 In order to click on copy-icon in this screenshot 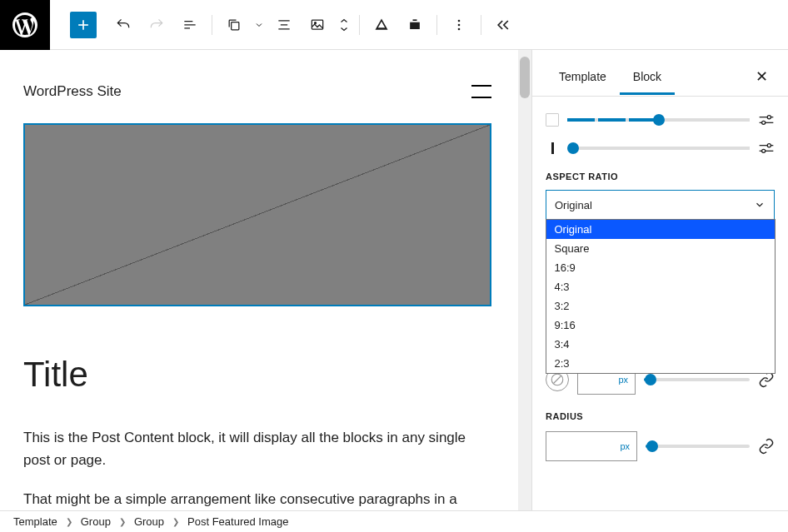, I will do `click(234, 25)`.